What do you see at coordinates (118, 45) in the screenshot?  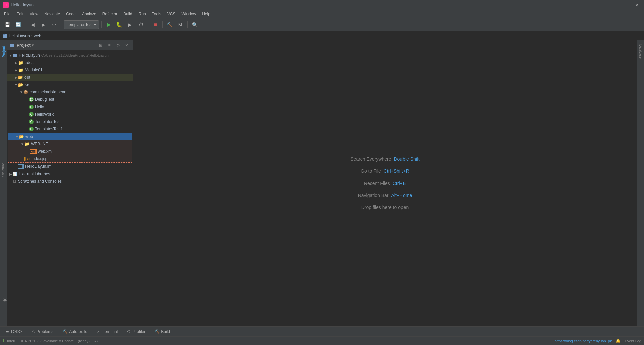 I see `panel-btn-settings: ⚙` at bounding box center [118, 45].